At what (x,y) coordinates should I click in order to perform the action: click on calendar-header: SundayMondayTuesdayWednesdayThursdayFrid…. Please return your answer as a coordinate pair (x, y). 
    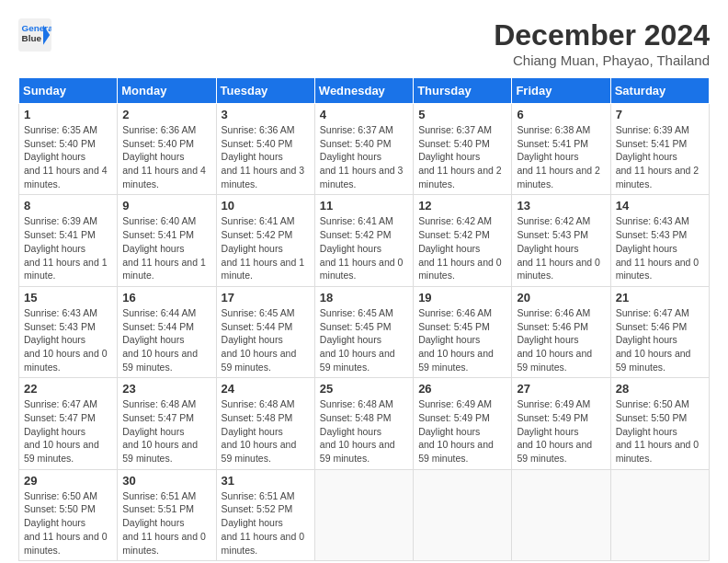
    Looking at the image, I should click on (364, 91).